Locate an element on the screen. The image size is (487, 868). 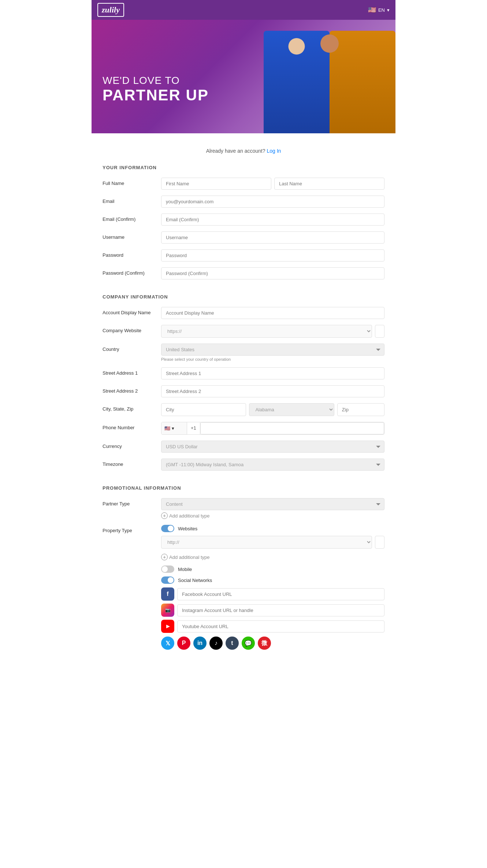
flag-icon: 🇺🇸 is located at coordinates (372, 10).